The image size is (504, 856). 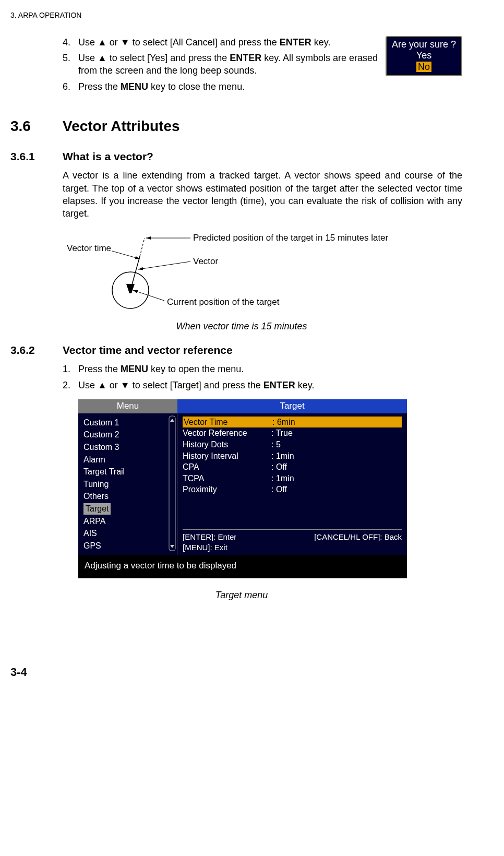 I want to click on step-b2: 2. Use ▲ or ▼ to select [Target] and pre…, so click(x=262, y=385).